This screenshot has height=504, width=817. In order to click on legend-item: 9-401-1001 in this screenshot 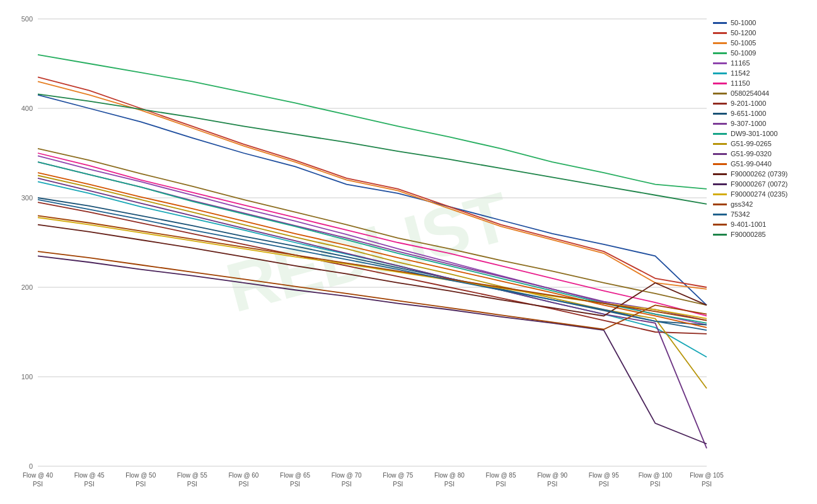, I will do `click(762, 224)`.